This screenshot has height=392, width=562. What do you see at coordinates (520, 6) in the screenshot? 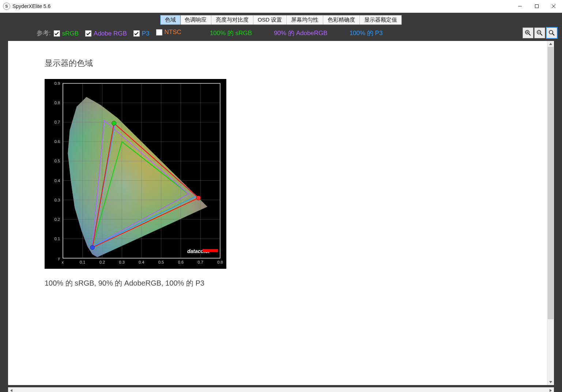
I see `minimize-button` at bounding box center [520, 6].